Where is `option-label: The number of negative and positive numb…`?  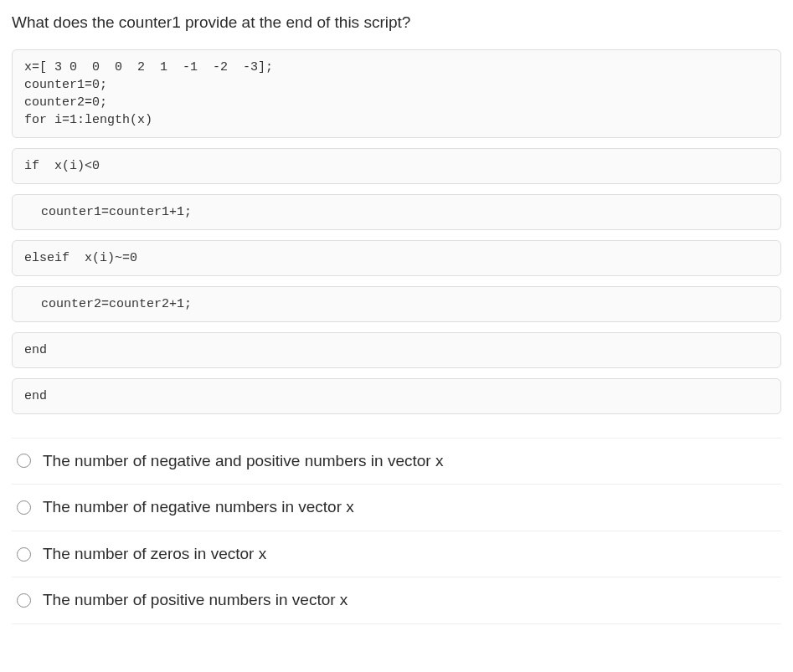 option-label: The number of negative and positive numb… is located at coordinates (243, 462).